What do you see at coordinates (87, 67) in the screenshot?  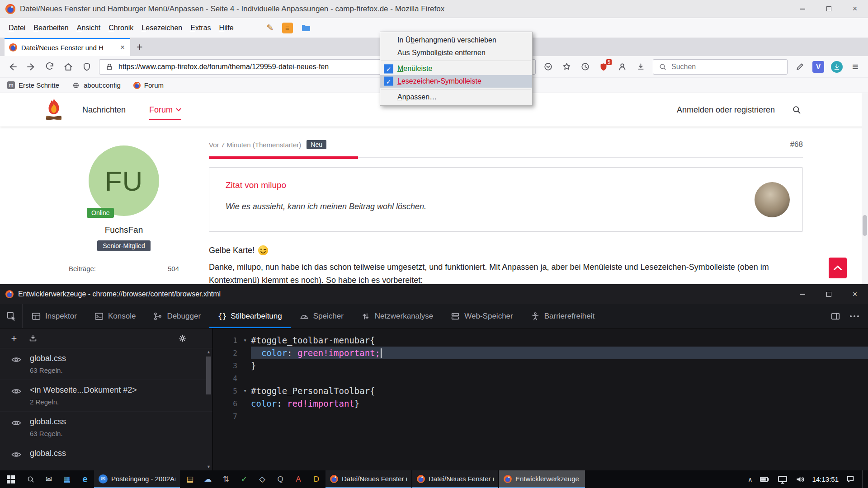 I see `tracking-shield-icon` at bounding box center [87, 67].